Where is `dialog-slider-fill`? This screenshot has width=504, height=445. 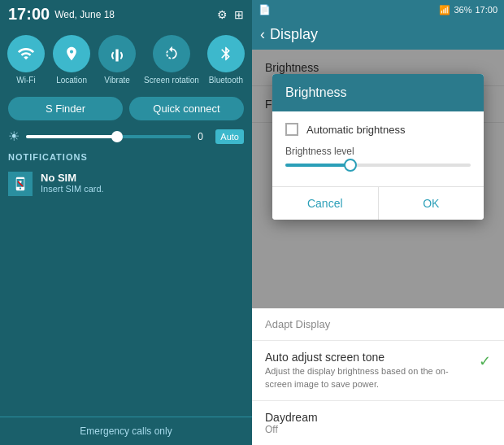 dialog-slider-fill is located at coordinates (318, 165).